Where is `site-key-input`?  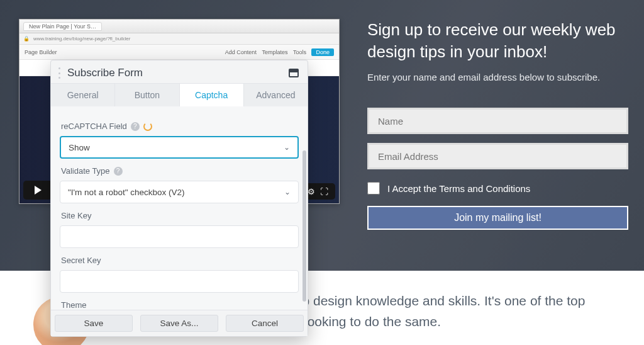
site-key-input is located at coordinates (179, 237).